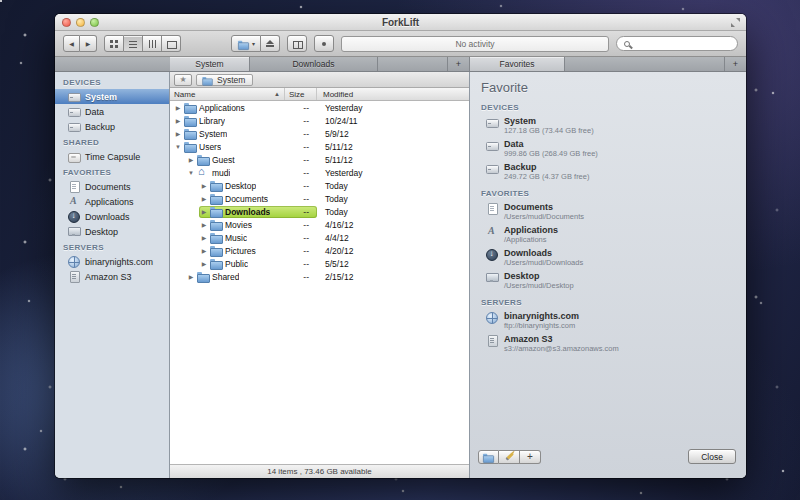  I want to click on favorite-item: Backup 249.72 GB (4.37 GB free), so click(608, 172).